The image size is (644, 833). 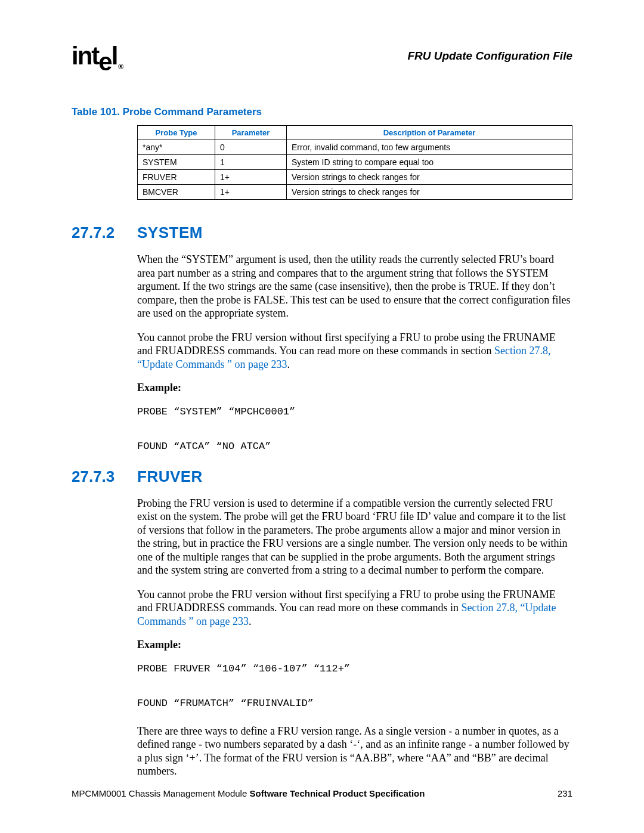 I want to click on cell: Error, invalid command, too few argument…, so click(x=429, y=148).